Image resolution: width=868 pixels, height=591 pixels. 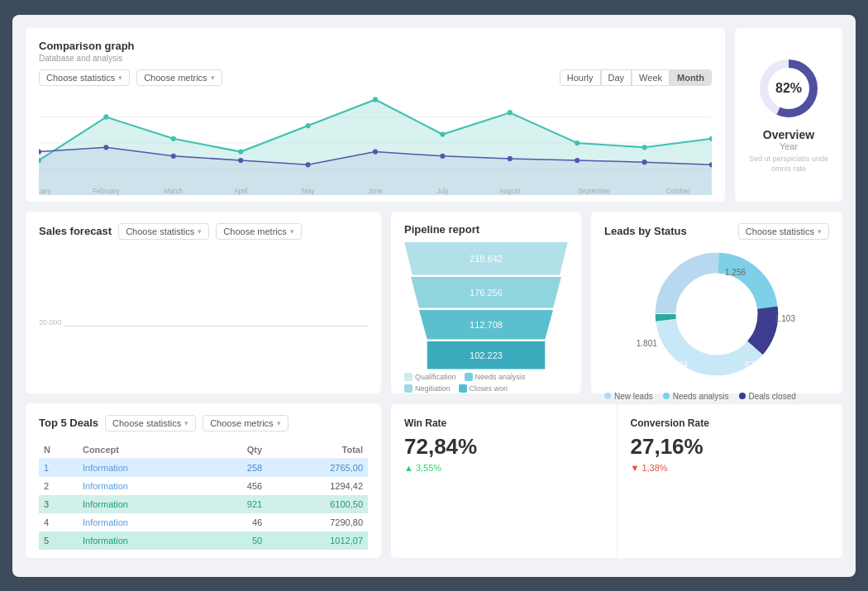 What do you see at coordinates (484, 388) in the screenshot?
I see `legend-closes-won: Closes won` at bounding box center [484, 388].